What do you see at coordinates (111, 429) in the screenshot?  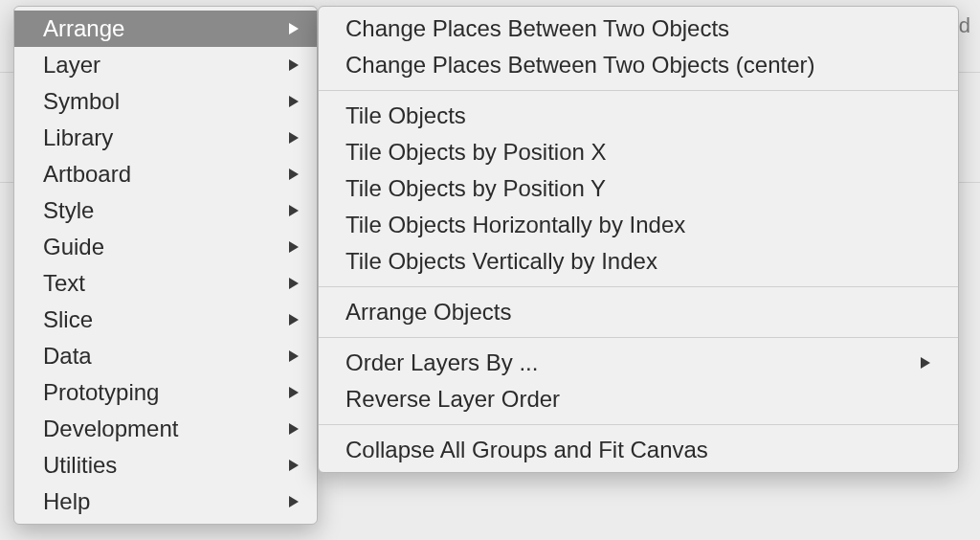 I see `menu-item-label: Development` at bounding box center [111, 429].